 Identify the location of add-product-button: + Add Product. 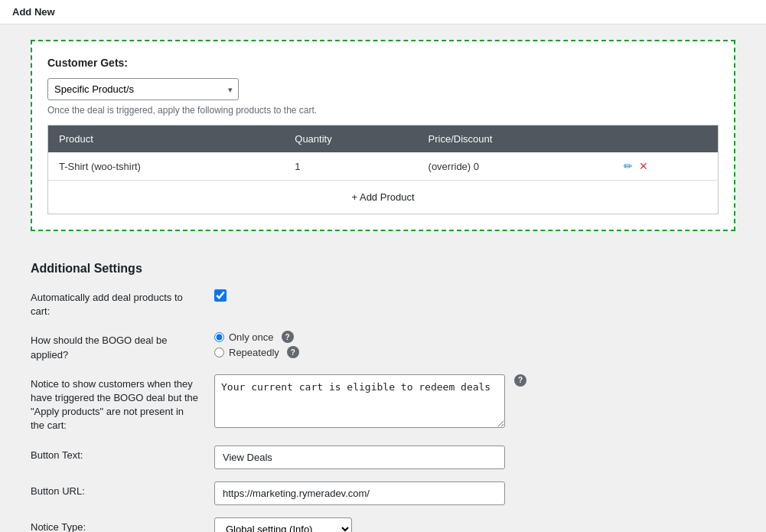
(383, 197).